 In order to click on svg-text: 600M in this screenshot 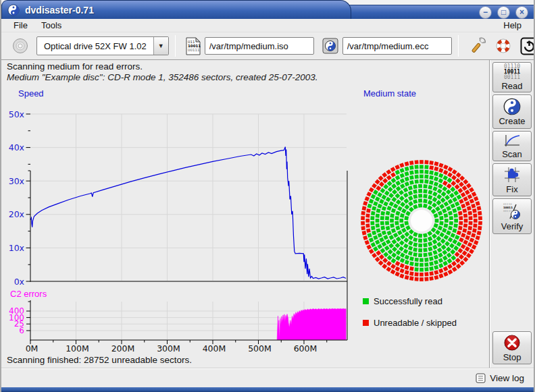, I will do `click(305, 348)`.